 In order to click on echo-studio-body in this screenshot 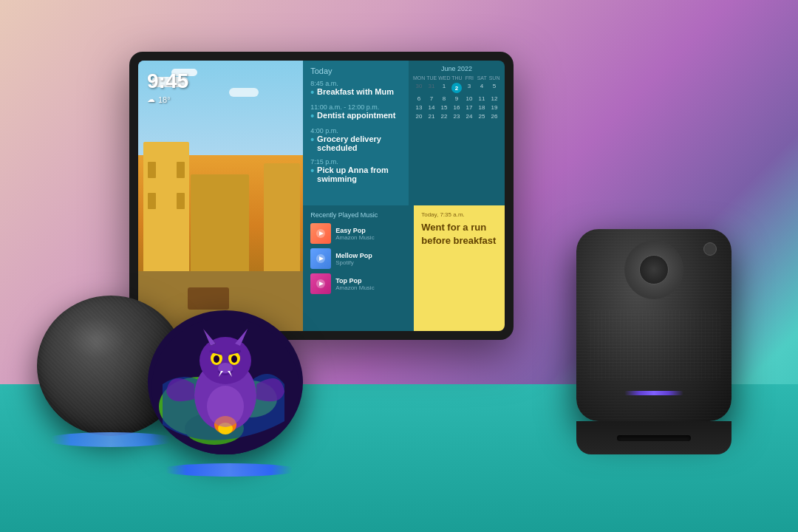, I will do `click(654, 325)`.